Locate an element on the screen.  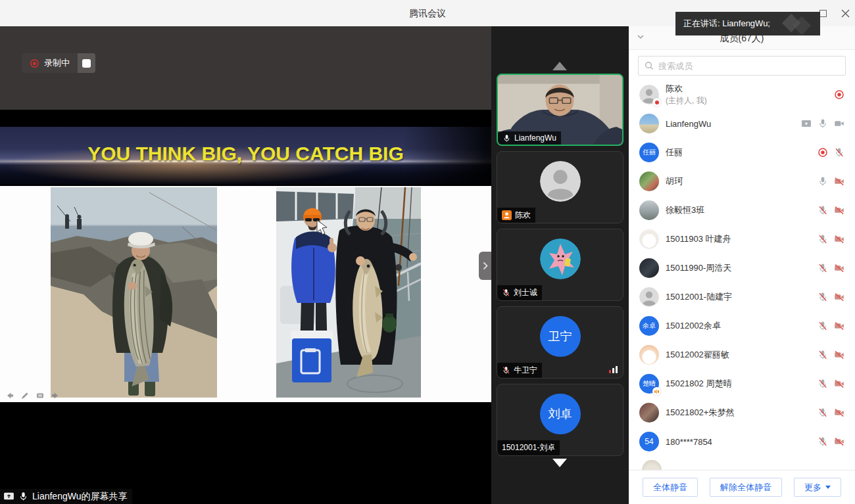
unmute-all-button: 解除全体静音 is located at coordinates (746, 488).